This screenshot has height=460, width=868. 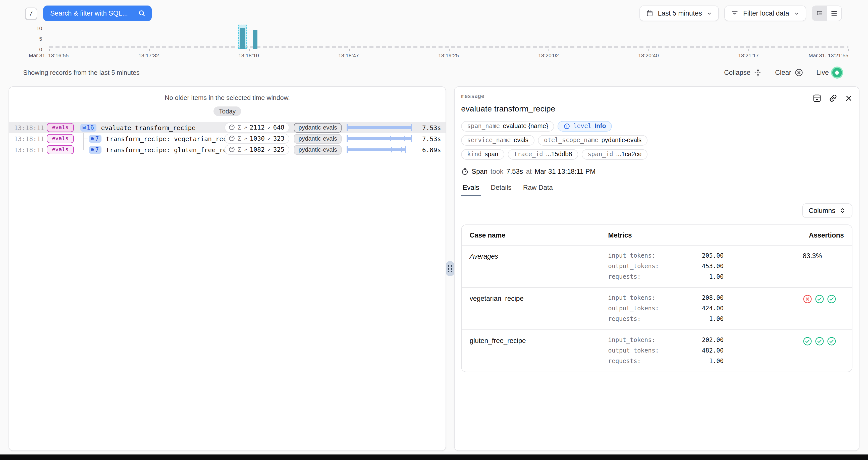 I want to click on duration-text: 7.53s, so click(x=427, y=128).